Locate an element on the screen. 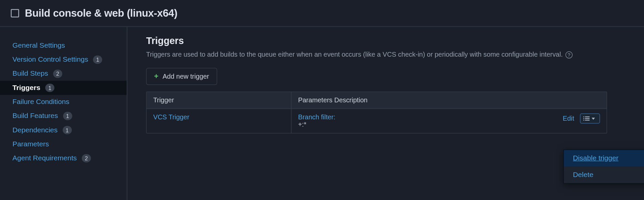 Image resolution: width=644 pixels, height=200 pixels. help-icon: ? is located at coordinates (569, 55).